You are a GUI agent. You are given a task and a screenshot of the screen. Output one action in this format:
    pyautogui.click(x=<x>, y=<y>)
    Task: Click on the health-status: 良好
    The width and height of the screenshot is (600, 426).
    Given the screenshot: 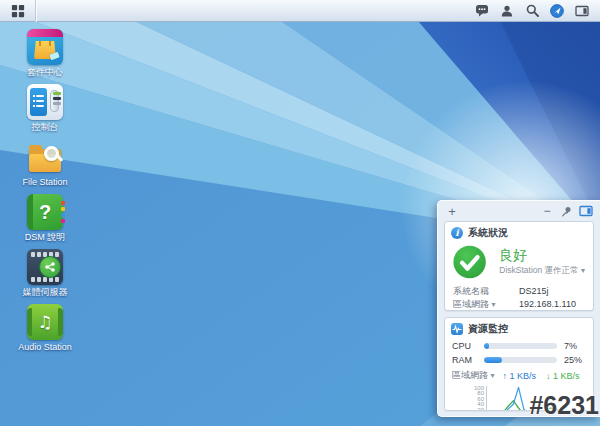 What is the action you would take?
    pyautogui.click(x=542, y=255)
    